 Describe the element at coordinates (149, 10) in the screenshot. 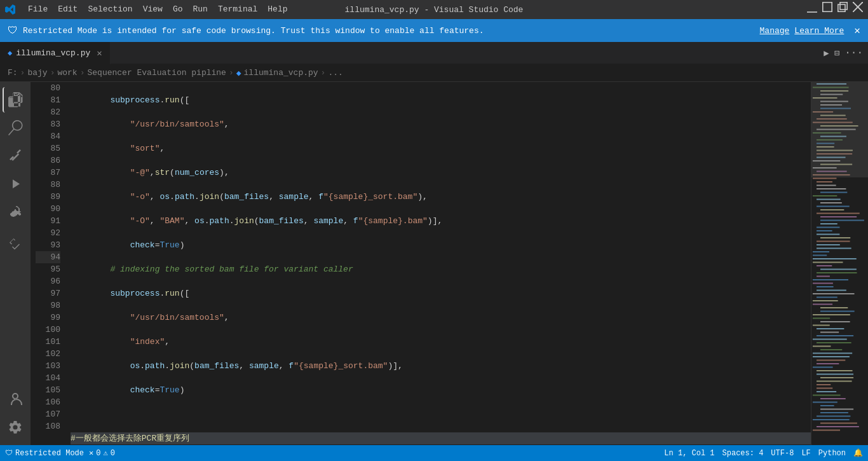

I see `title-bar-left: File Edit Selection View Go Run Terminal…` at that location.